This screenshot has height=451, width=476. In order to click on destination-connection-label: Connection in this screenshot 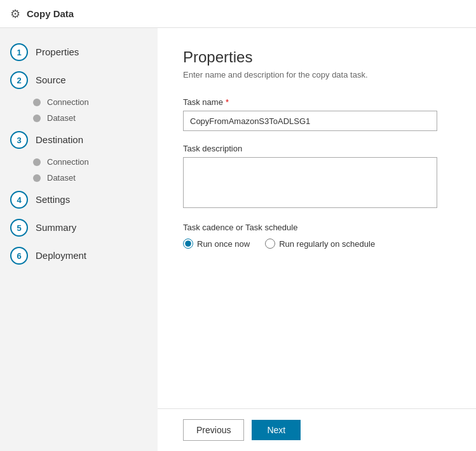, I will do `click(68, 162)`.